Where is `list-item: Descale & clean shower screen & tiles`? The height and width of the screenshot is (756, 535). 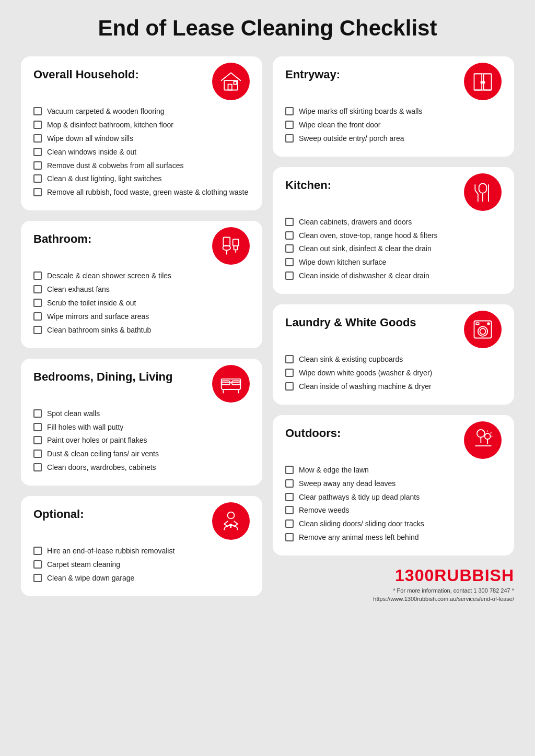 list-item: Descale & clean shower screen & tiles is located at coordinates (142, 276).